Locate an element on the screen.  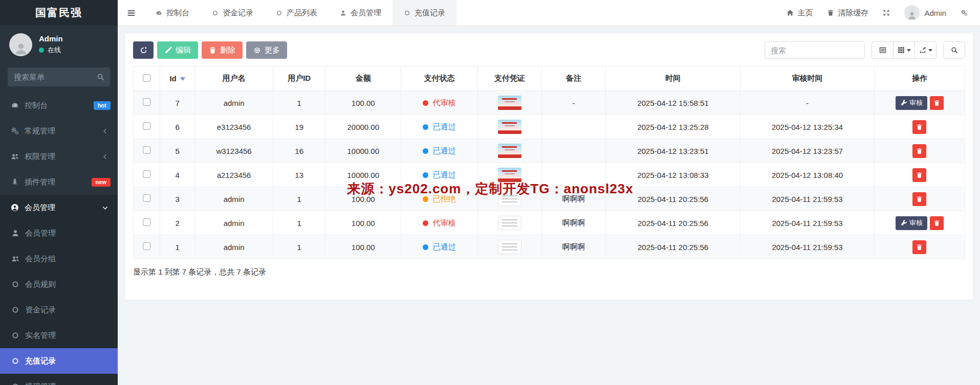
cogs-icon is located at coordinates (964, 13).